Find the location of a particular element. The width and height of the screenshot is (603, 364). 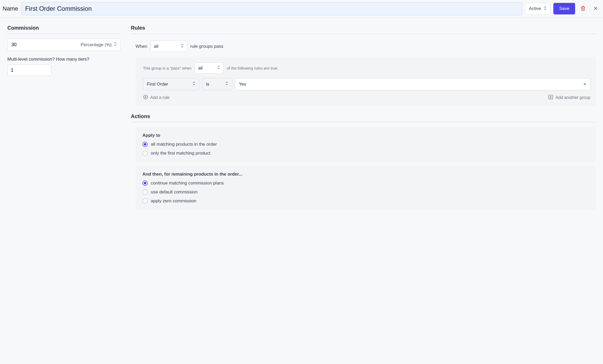

group-prefix: This group is a "pass" when is located at coordinates (167, 68).